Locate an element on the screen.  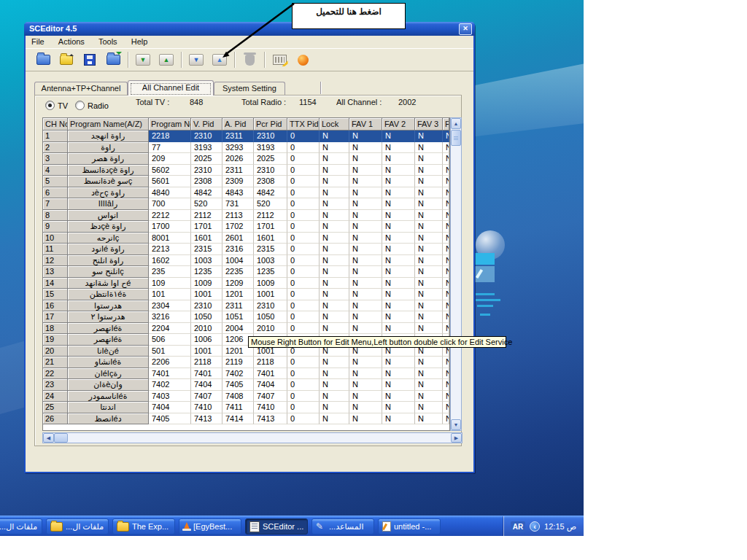
table-cell: 5602 is located at coordinates (170, 171).